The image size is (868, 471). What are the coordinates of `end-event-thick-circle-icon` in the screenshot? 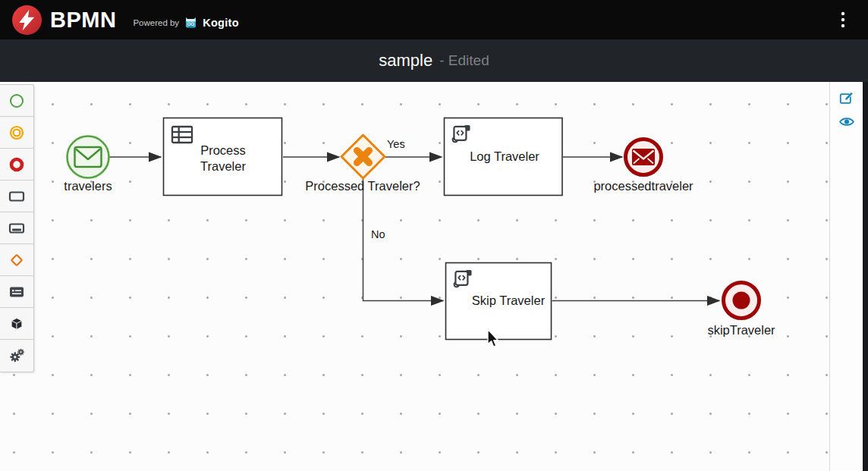 It's located at (17, 165).